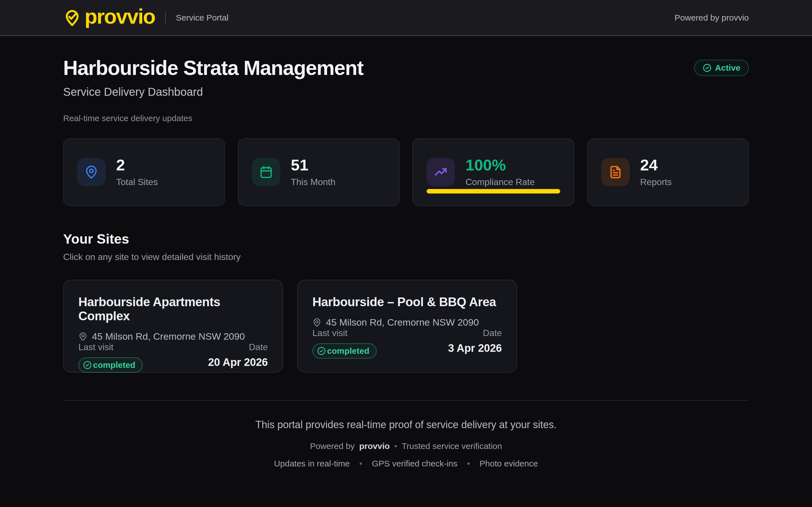 The width and height of the screenshot is (812, 507). What do you see at coordinates (509, 463) in the screenshot?
I see `footer-feature: Photo evidence` at bounding box center [509, 463].